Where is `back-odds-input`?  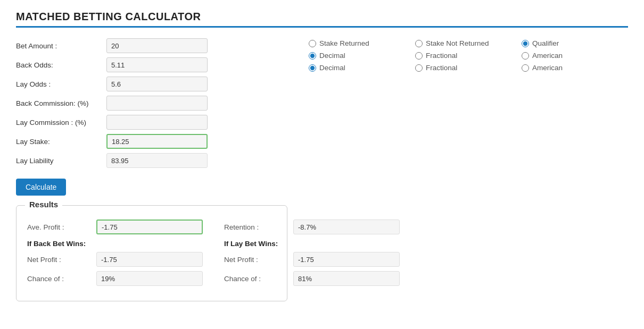
back-odds-input is located at coordinates (157, 65).